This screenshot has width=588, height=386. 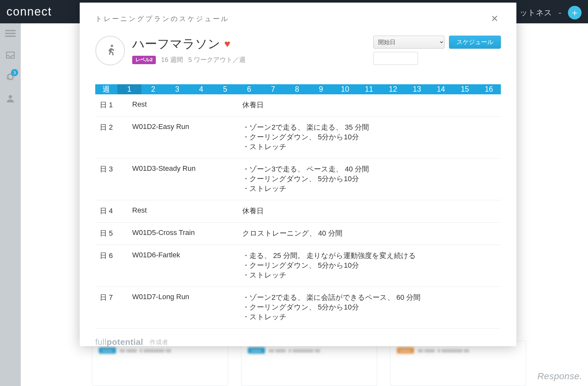 What do you see at coordinates (393, 89) in the screenshot?
I see `week-tab-12: 12` at bounding box center [393, 89].